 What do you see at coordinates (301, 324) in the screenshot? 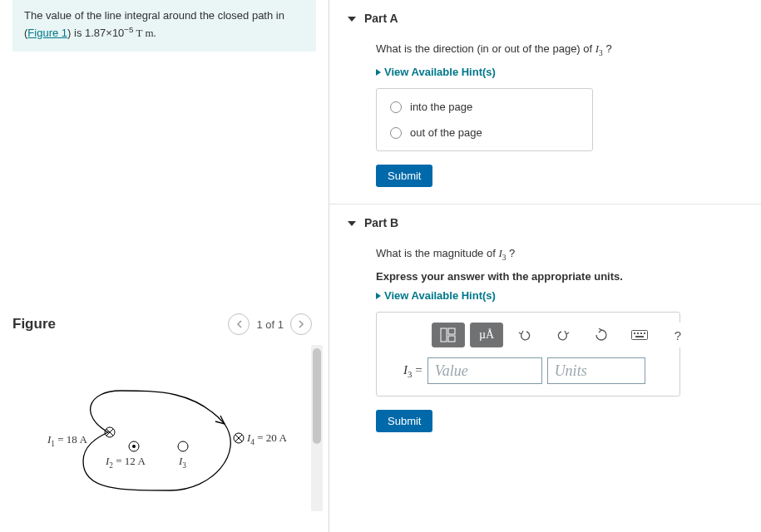
I see `figure-next-button` at bounding box center [301, 324].